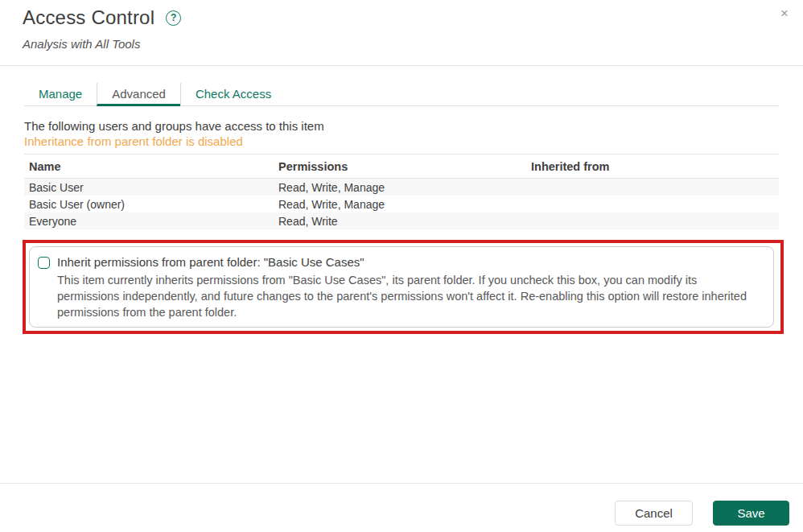 This screenshot has height=532, width=803. What do you see at coordinates (174, 126) in the screenshot?
I see `intro-text: The following users and groups have acce…` at bounding box center [174, 126].